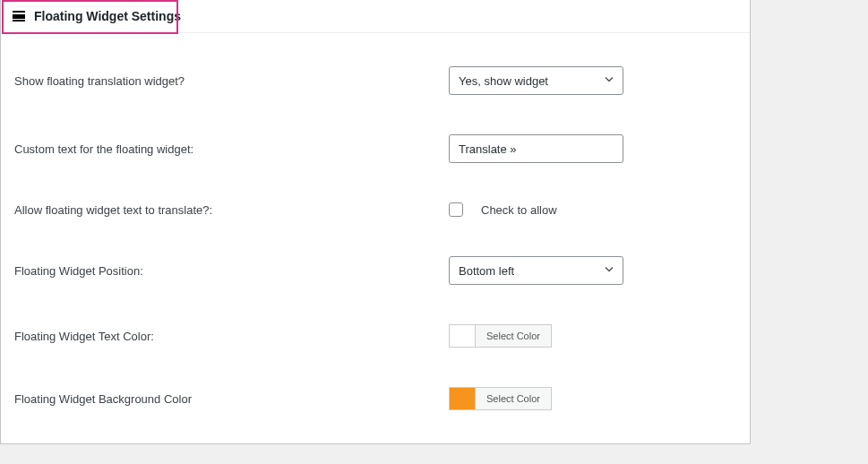 The height and width of the screenshot is (464, 868). Describe the element at coordinates (375, 16) in the screenshot. I see `panel-header: Floating Widget Settings` at that location.